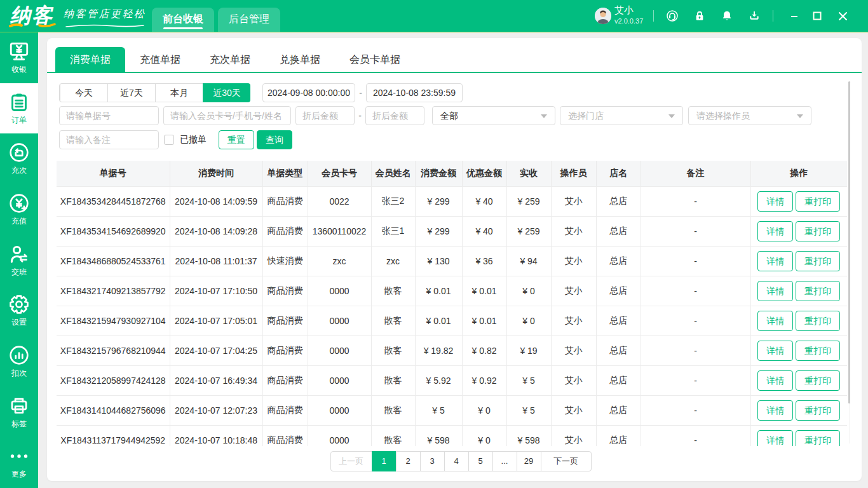  What do you see at coordinates (183, 20) in the screenshot?
I see `header-nav-item: 前台收银` at bounding box center [183, 20].